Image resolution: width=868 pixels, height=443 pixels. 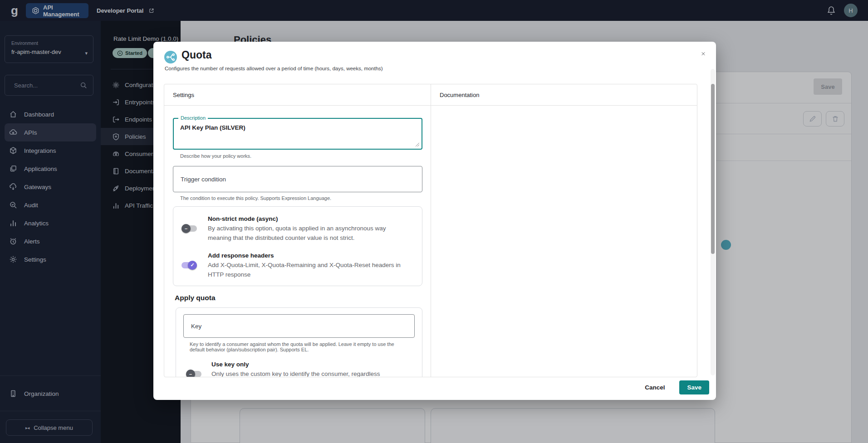 I want to click on description-hint: Describe how your policy works., so click(x=301, y=156).